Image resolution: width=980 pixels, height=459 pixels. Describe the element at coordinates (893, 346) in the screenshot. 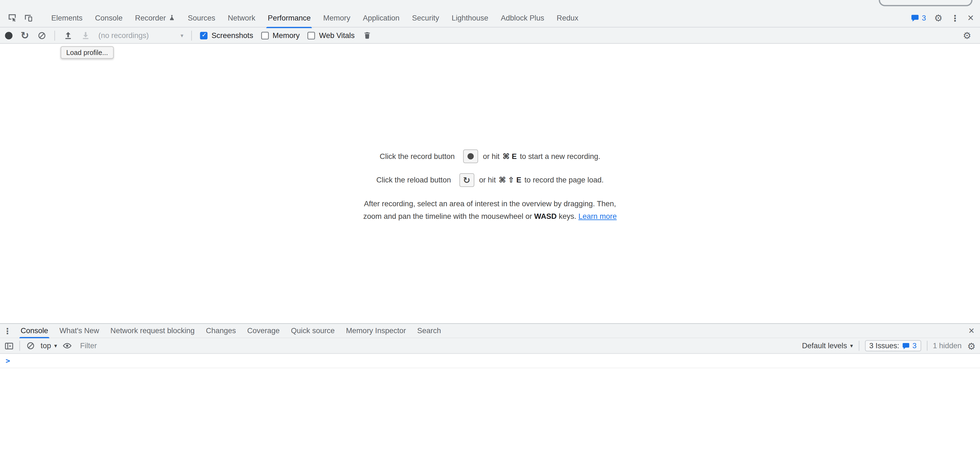

I see `issues-button: 3 Issues: 3` at that location.